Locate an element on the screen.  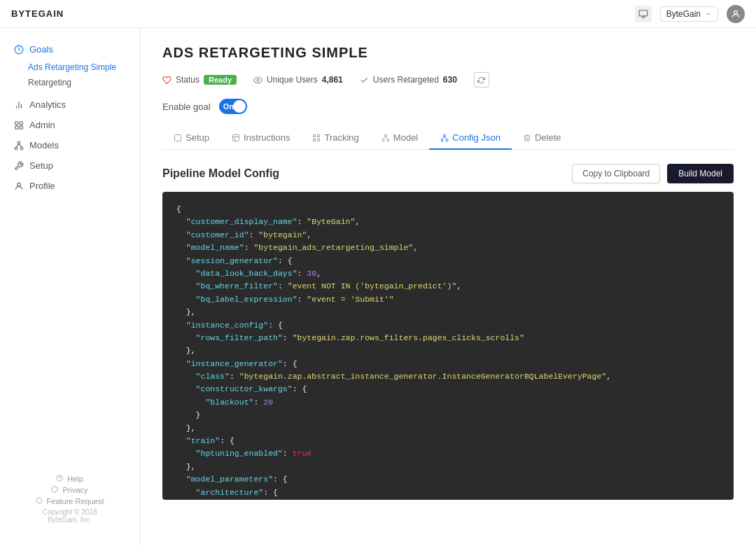
app-logo: BYTEGAIN is located at coordinates (38, 14).